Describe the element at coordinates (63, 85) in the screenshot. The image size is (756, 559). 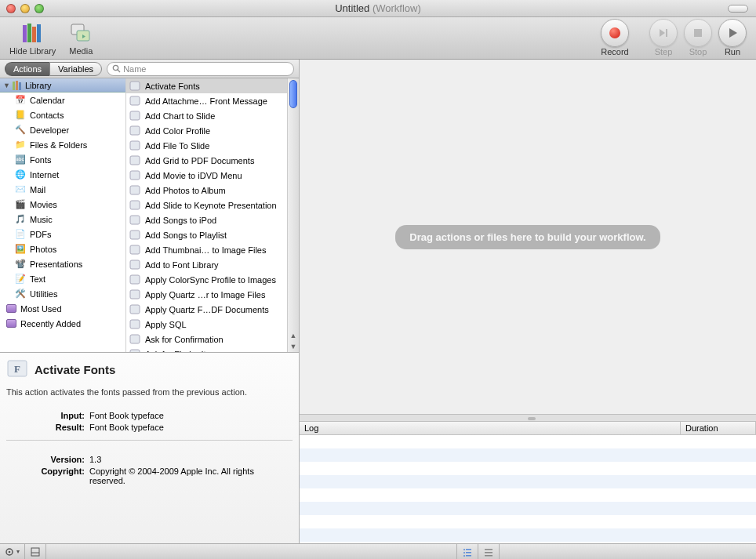
I see `library-header: ▼ Library` at that location.